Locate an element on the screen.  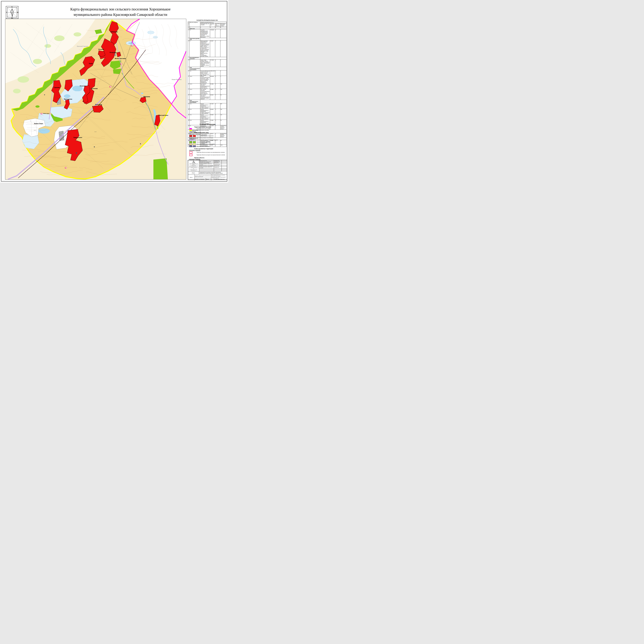
signature-row: Зам.директора по архитектуреЧеремисин Г.… is located at coordinates (213, 162).